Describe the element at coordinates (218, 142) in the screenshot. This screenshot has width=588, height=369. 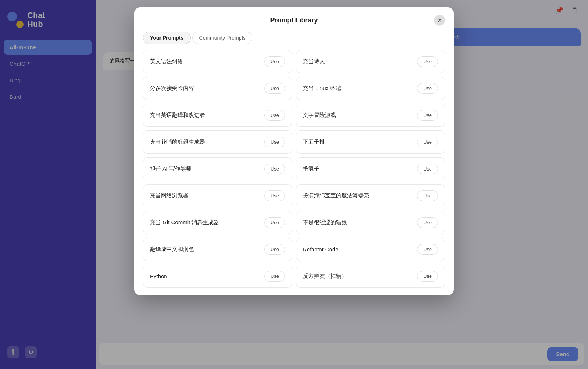
I see `prompt-item: 充当花哨的标题生成器Use` at that location.